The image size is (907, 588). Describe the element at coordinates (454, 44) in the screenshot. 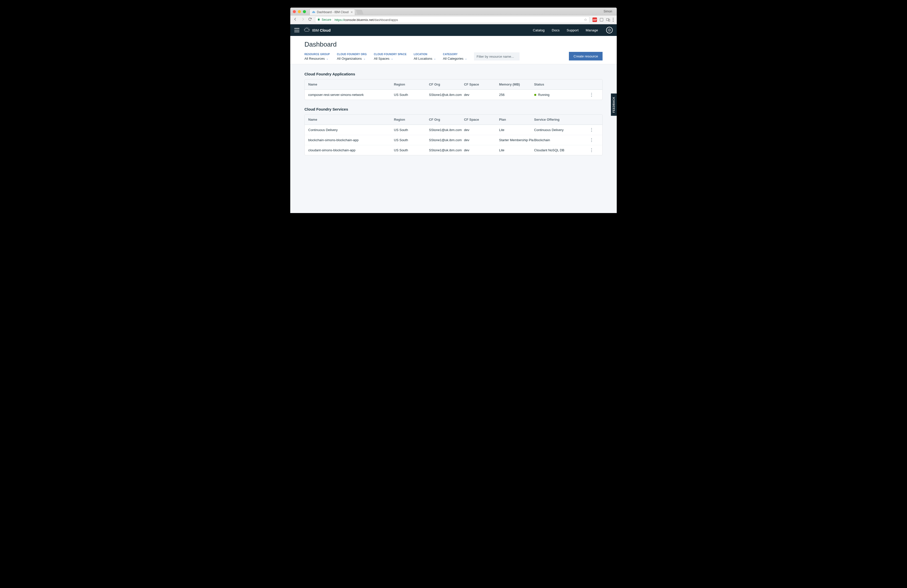

I see `page-title: Dashboard` at that location.